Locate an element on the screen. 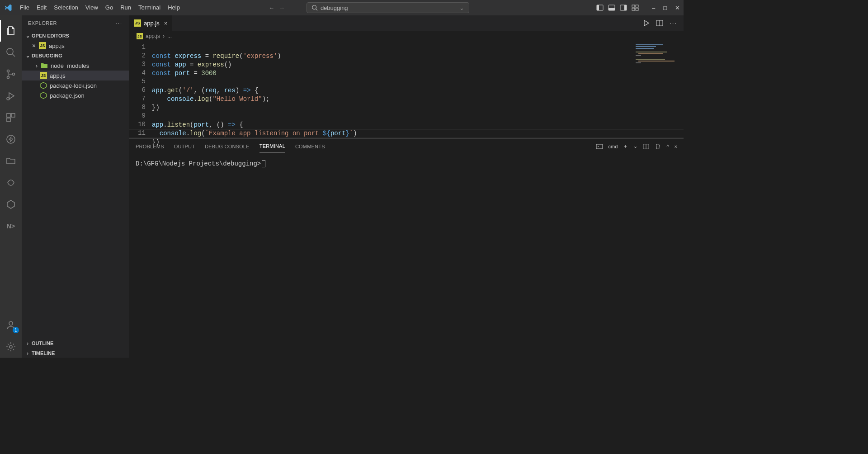 The height and width of the screenshot is (454, 868). activity-search-icon is located at coordinates (11, 52).